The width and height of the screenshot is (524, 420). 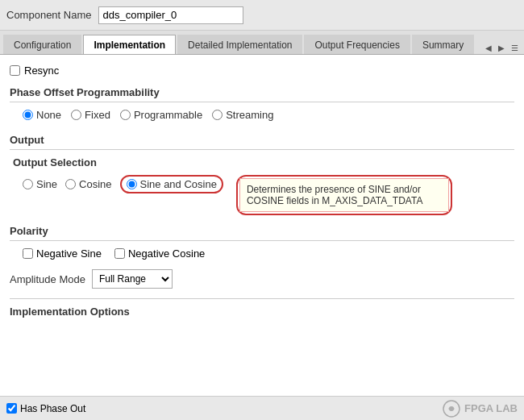 What do you see at coordinates (262, 408) in the screenshot?
I see `bottom-bar: Has Phase Out FPGA LAB` at bounding box center [262, 408].